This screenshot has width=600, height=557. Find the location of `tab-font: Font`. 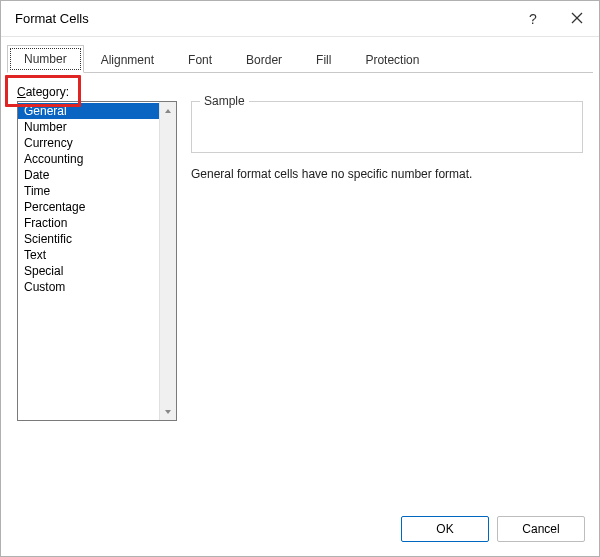

tab-font: Font is located at coordinates (200, 60).